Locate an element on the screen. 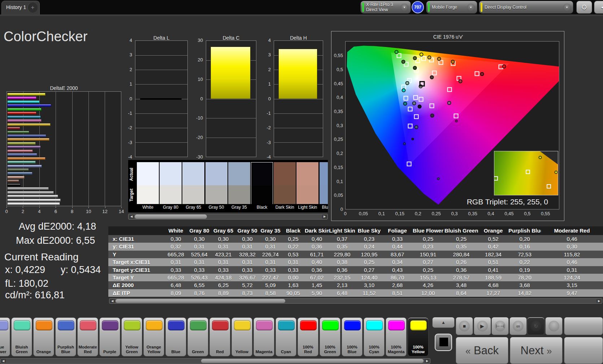  axis-tick-label: 0,15 is located at coordinates (400, 214).